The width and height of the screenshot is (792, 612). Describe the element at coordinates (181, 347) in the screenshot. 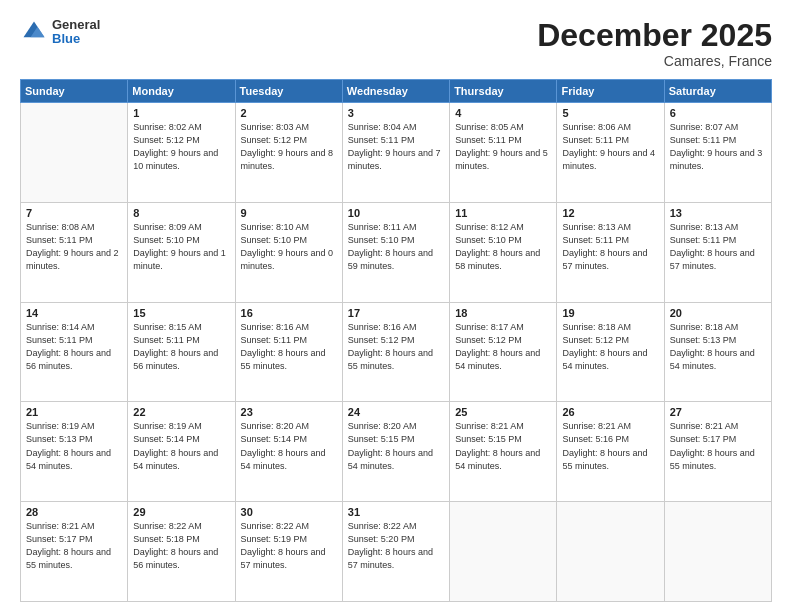

I see `day-info: Sunrise: 8:15 AMSunset: 5:11 PMDaylight:…` at that location.